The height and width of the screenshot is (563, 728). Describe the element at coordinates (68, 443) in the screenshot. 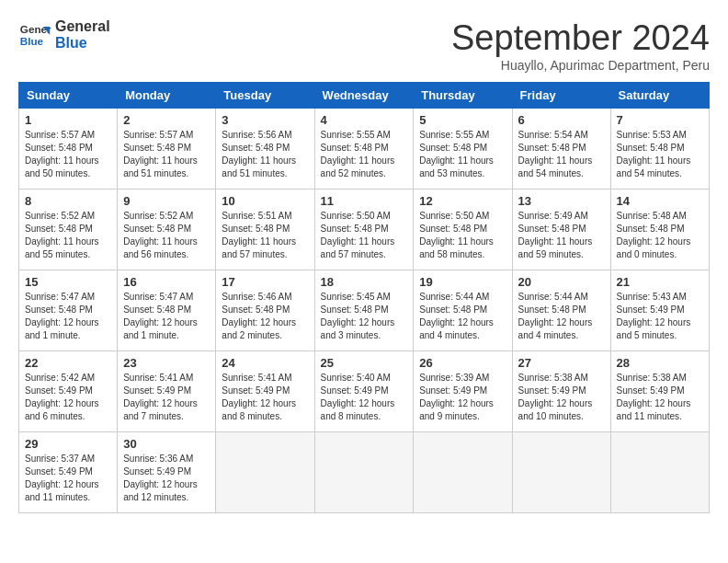

I see `day-number: 29` at that location.